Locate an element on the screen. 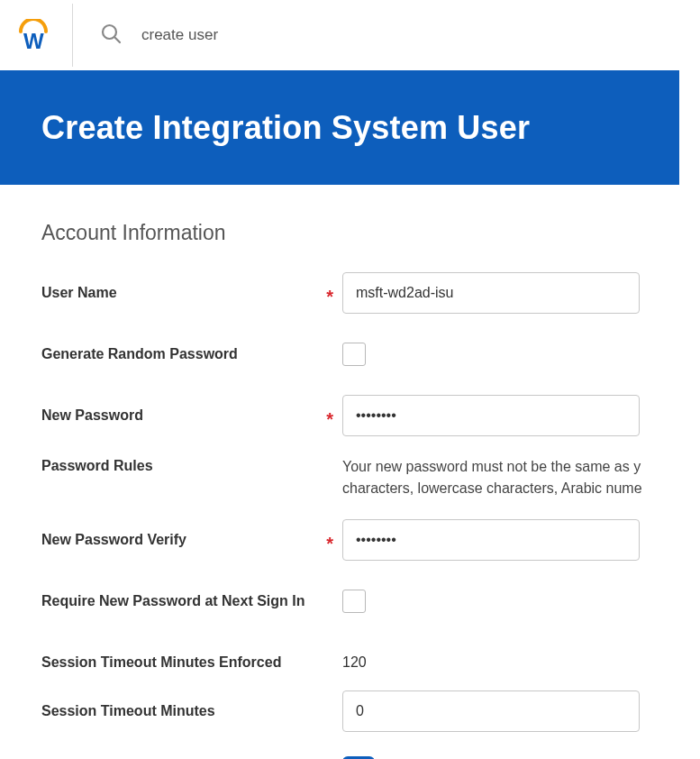  user-name-field is located at coordinates (491, 293).